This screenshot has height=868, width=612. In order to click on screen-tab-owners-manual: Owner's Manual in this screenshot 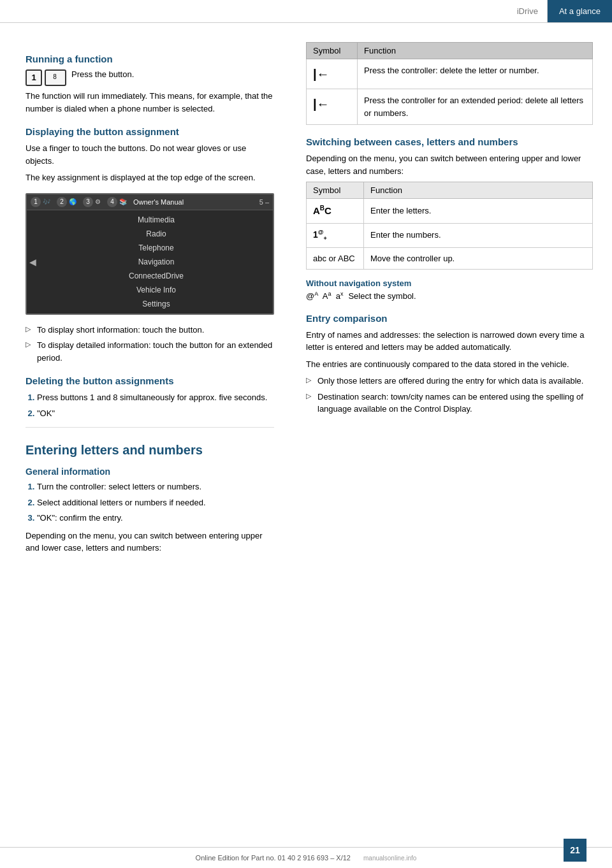, I will do `click(158, 202)`.